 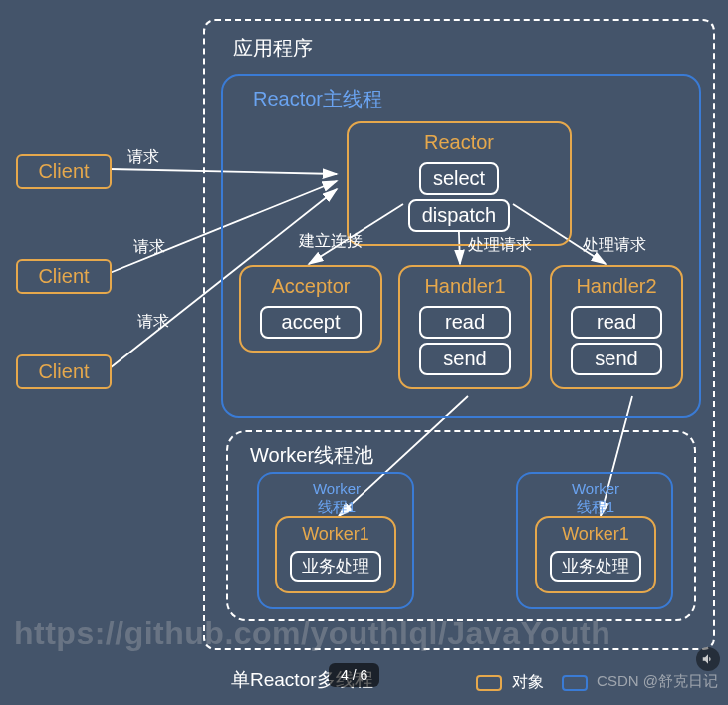 What do you see at coordinates (596, 488) in the screenshot?
I see `worker-thread2-l1: Worker` at bounding box center [596, 488].